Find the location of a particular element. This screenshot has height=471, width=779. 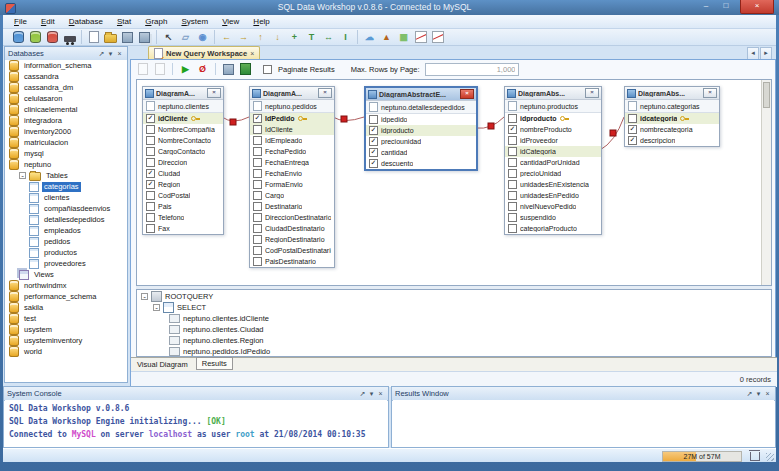

tree-item-empleados: empleados is located at coordinates (66, 230).